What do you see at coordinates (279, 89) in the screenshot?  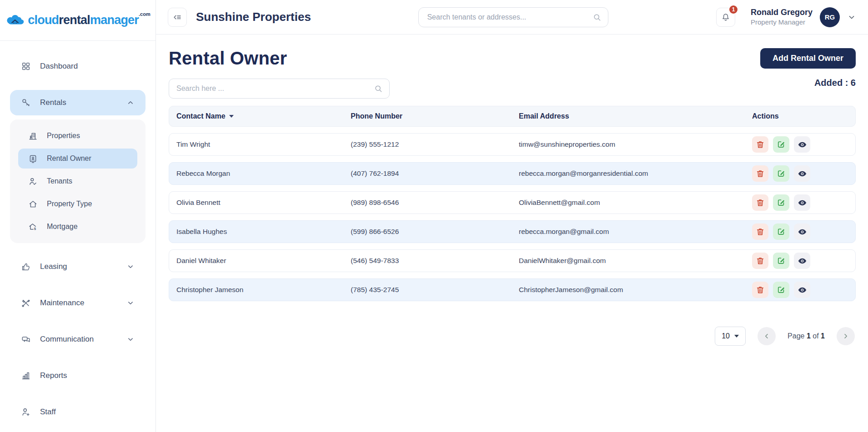 I see `table-search` at bounding box center [279, 89].